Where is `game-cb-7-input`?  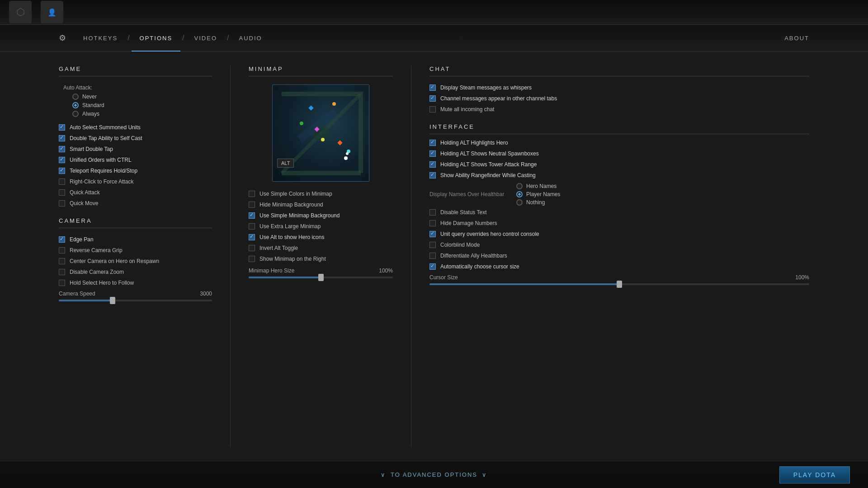
game-cb-7-input is located at coordinates (62, 203).